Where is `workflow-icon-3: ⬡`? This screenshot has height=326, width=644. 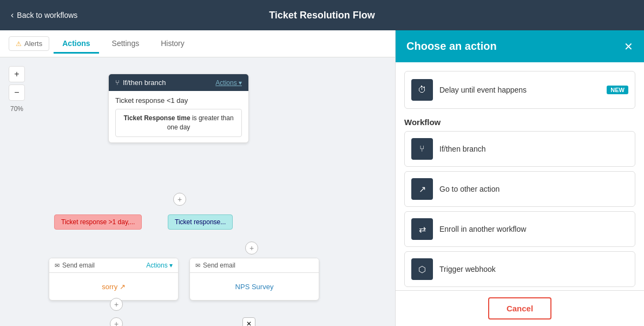
workflow-icon-3: ⬡ is located at coordinates (422, 269).